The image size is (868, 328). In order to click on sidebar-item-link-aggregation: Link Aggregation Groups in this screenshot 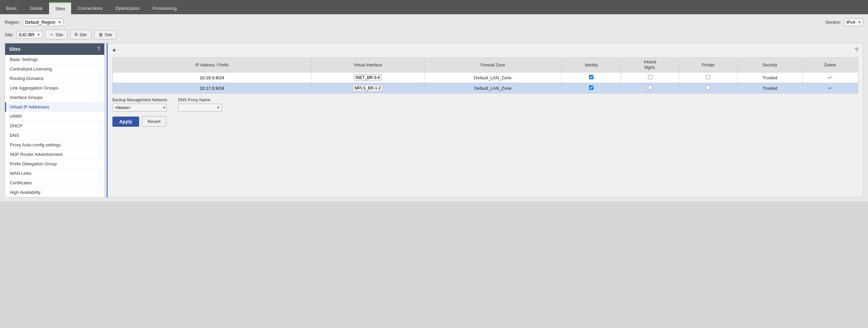, I will do `click(55, 88)`.